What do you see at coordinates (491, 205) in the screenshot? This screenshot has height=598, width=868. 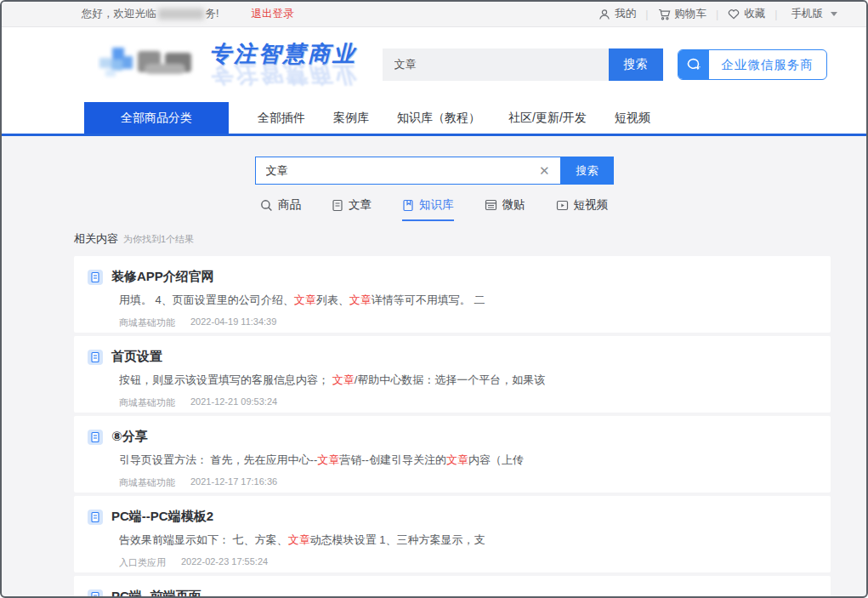 I see `post-icon` at bounding box center [491, 205].